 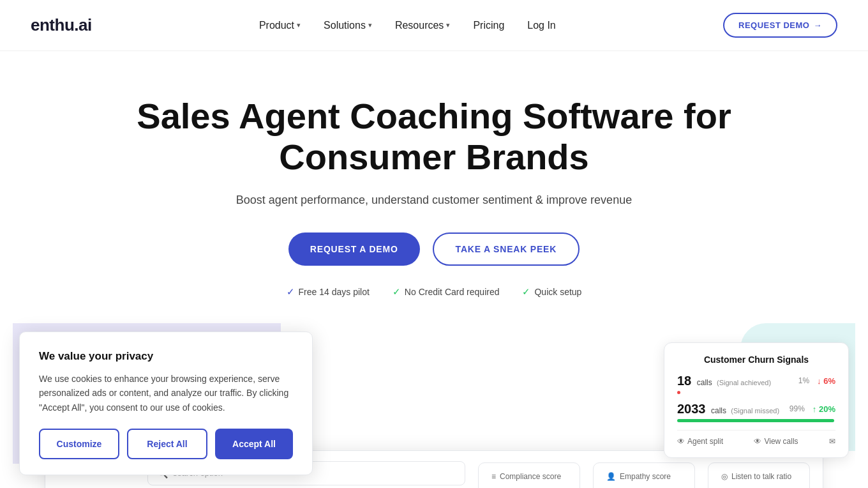 I want to click on nav-link-pricing: Pricing, so click(x=489, y=26).